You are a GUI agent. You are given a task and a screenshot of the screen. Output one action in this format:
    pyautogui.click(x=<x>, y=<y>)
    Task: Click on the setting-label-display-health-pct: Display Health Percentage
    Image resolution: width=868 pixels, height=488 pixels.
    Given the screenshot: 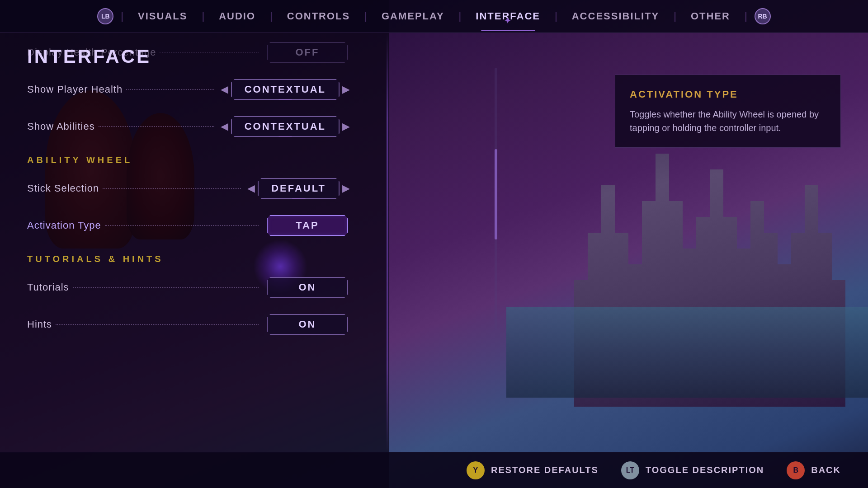 What is the action you would take?
    pyautogui.click(x=91, y=52)
    